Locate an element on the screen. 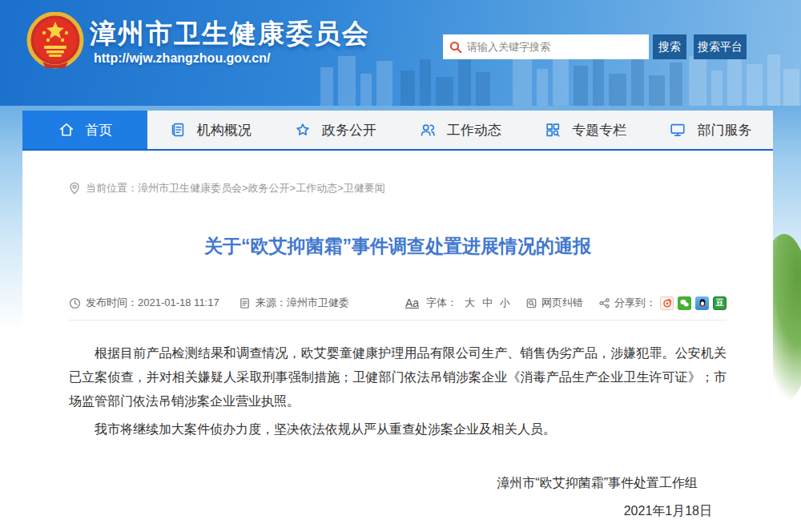 The height and width of the screenshot is (532, 801). qq-icon is located at coordinates (702, 303).